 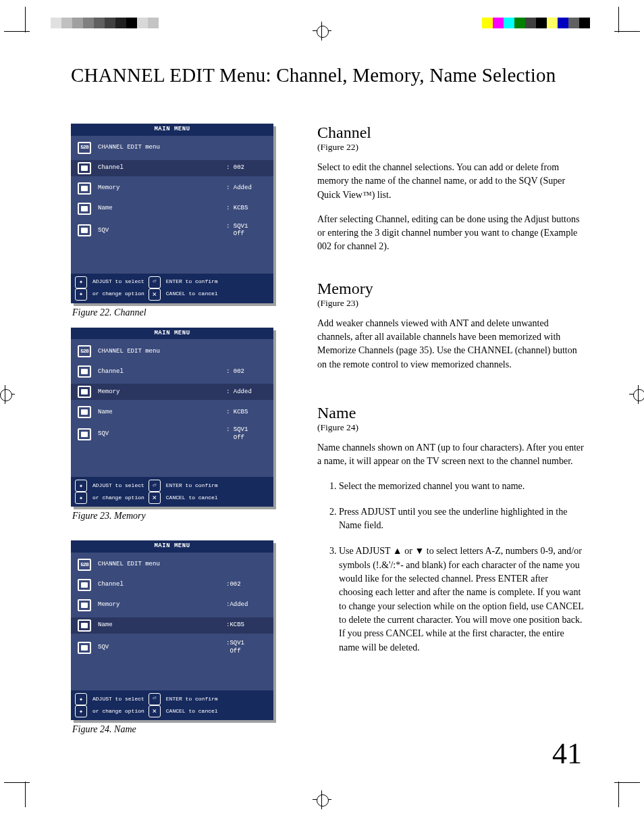 I want to click on osd-row-name: Name: KCBS, so click(x=172, y=412).